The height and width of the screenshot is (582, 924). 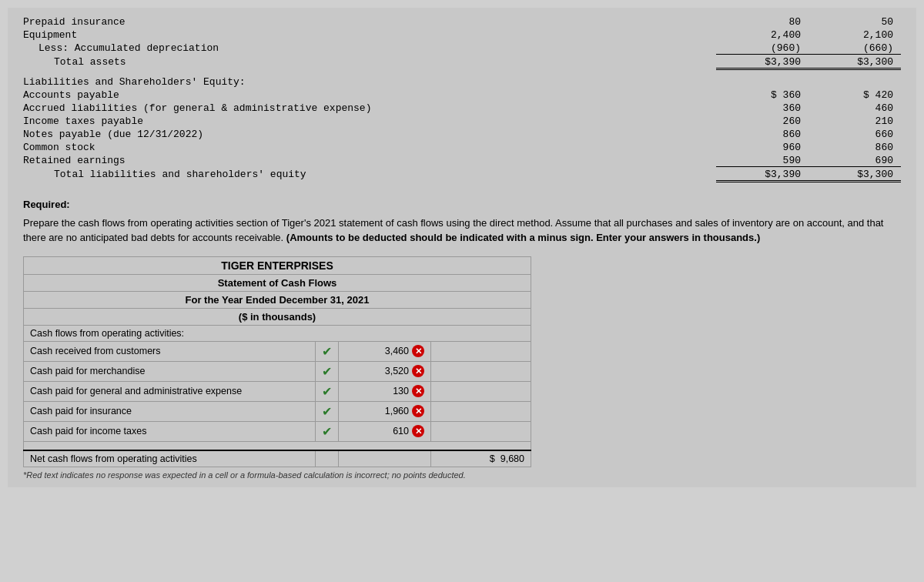 What do you see at coordinates (370, 122) in the screenshot?
I see `bs-label: Income taxes payable` at bounding box center [370, 122].